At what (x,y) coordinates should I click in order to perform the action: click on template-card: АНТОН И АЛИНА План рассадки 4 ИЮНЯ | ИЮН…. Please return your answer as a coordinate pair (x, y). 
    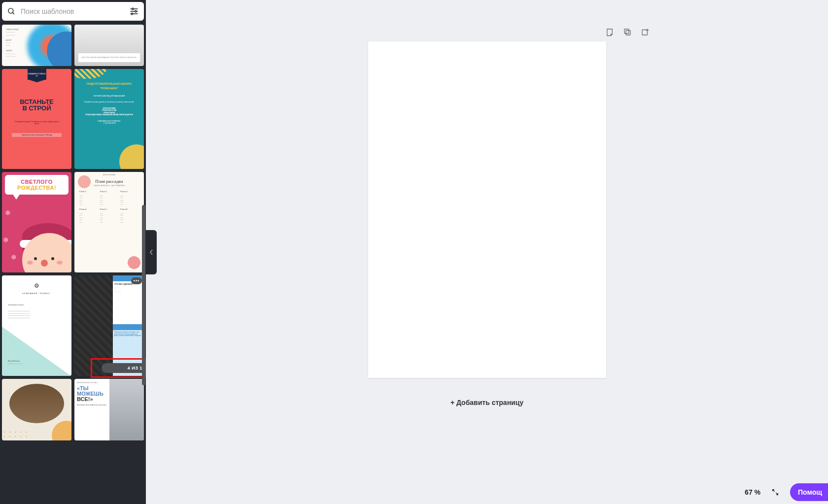
    Looking at the image, I should click on (109, 222).